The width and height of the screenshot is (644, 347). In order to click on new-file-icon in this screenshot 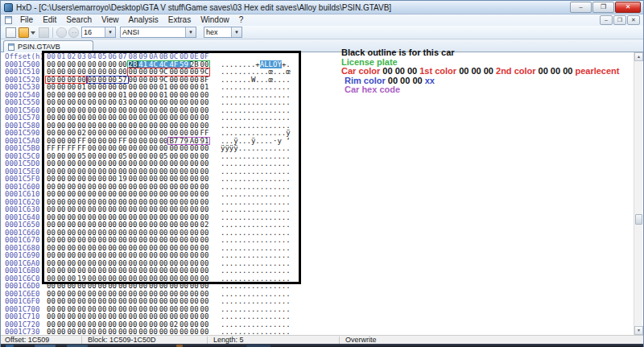, I will do `click(11, 32)`.